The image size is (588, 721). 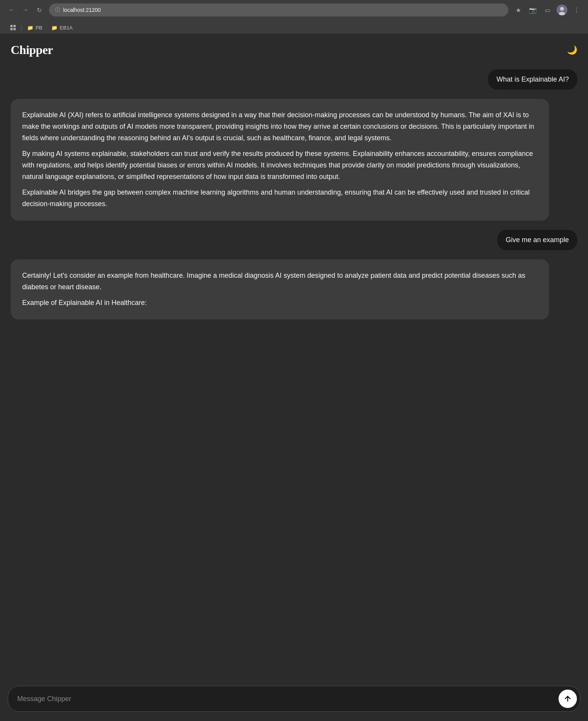 What do you see at coordinates (533, 80) in the screenshot?
I see `user-bubble-1: What is Explainable AI?` at bounding box center [533, 80].